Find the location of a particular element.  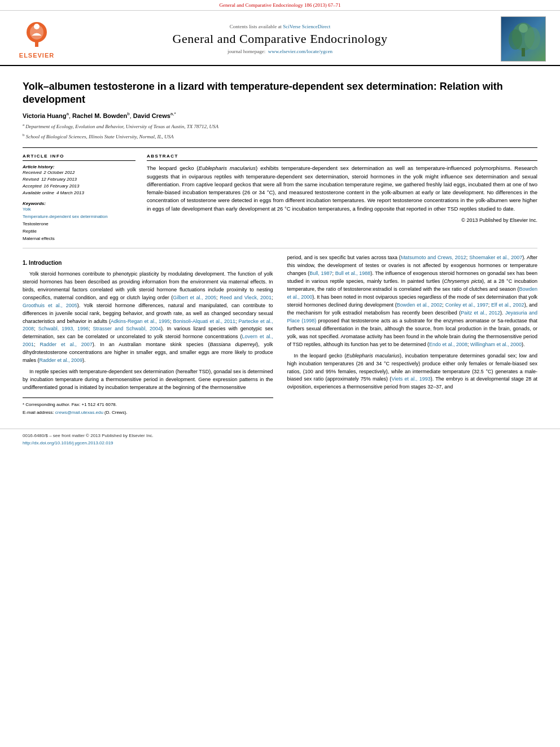

accepted-row: Accepted 16 February 2013 is located at coordinates (79, 186).